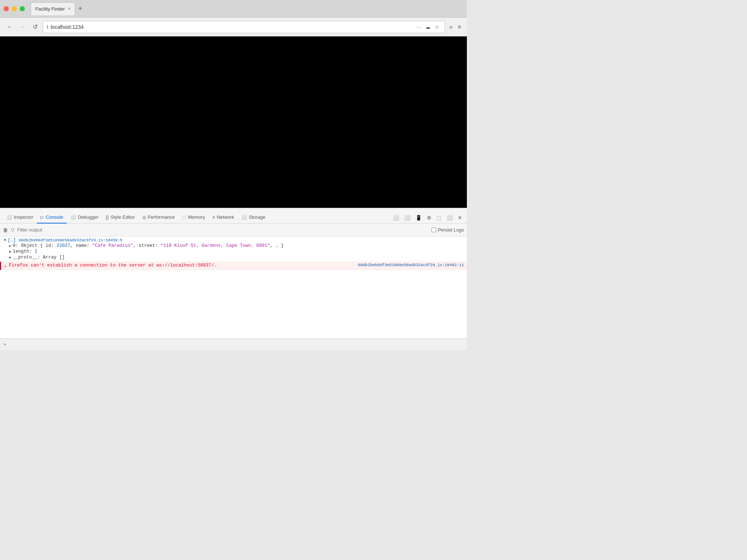 This screenshot has height=560, width=747. Describe the element at coordinates (50, 9) in the screenshot. I see `tab-title: Facility Finder` at that location.